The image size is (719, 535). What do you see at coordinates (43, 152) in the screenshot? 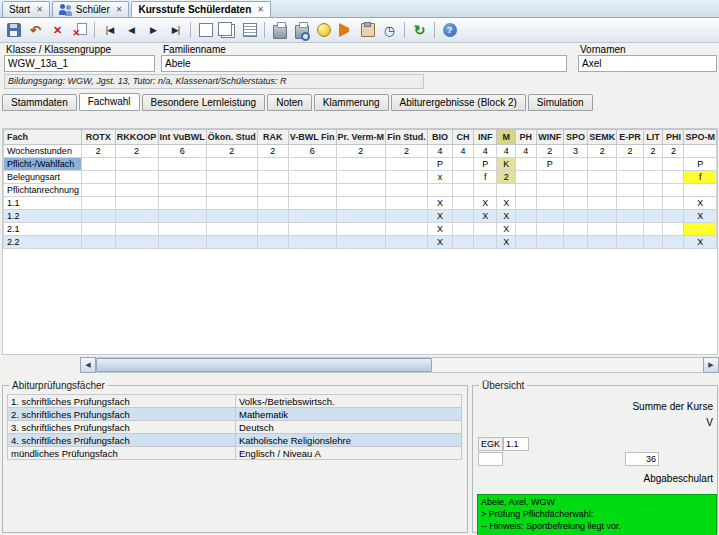
I see `row-label-wochenstunden: Wochenstunden` at bounding box center [43, 152].